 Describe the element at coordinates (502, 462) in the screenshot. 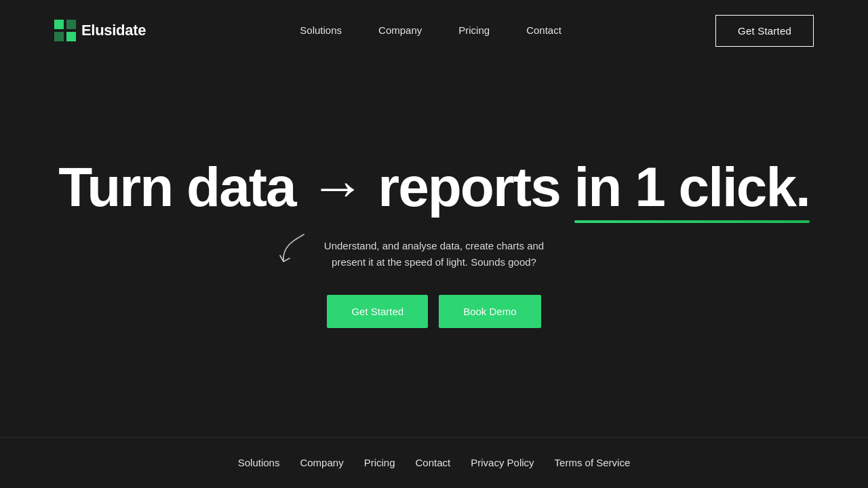

I see `footer-link-privacy: Privacy Policy` at that location.